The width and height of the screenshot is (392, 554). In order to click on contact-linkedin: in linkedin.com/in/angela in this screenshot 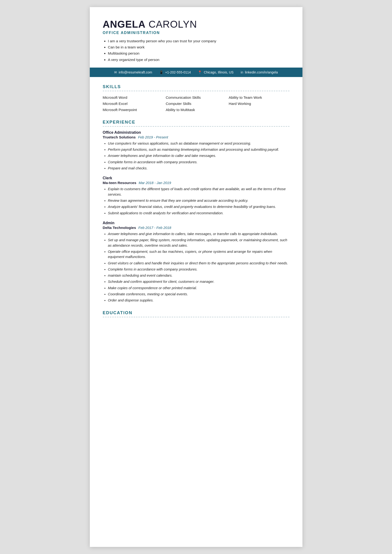, I will do `click(259, 72)`.